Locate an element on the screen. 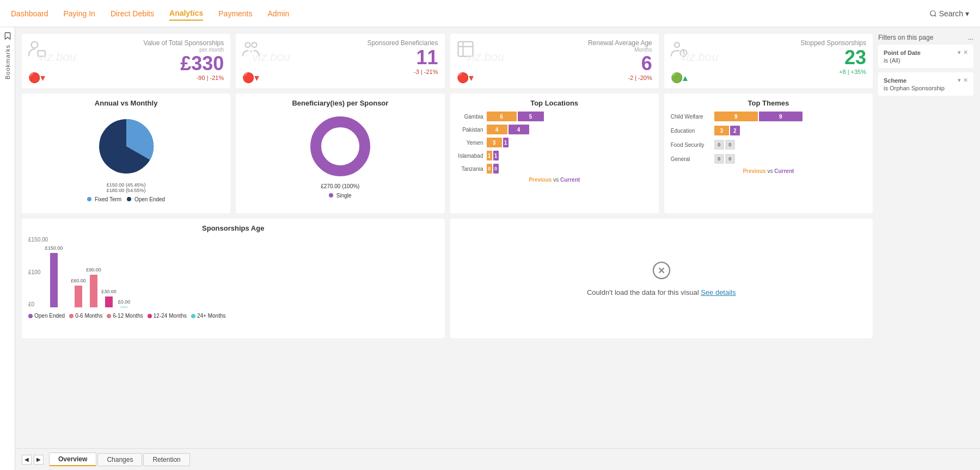 This screenshot has height=470, width=980. filter-scheme-value: is Orphan Sponsorship is located at coordinates (926, 88).